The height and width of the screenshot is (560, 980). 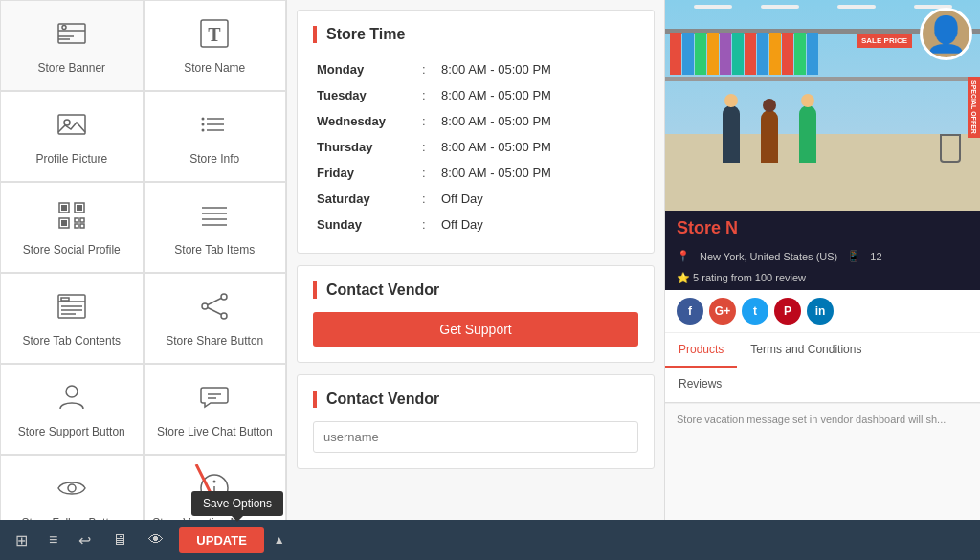 What do you see at coordinates (214, 341) in the screenshot?
I see `sidebar-item-label: Store Share Button` at bounding box center [214, 341].